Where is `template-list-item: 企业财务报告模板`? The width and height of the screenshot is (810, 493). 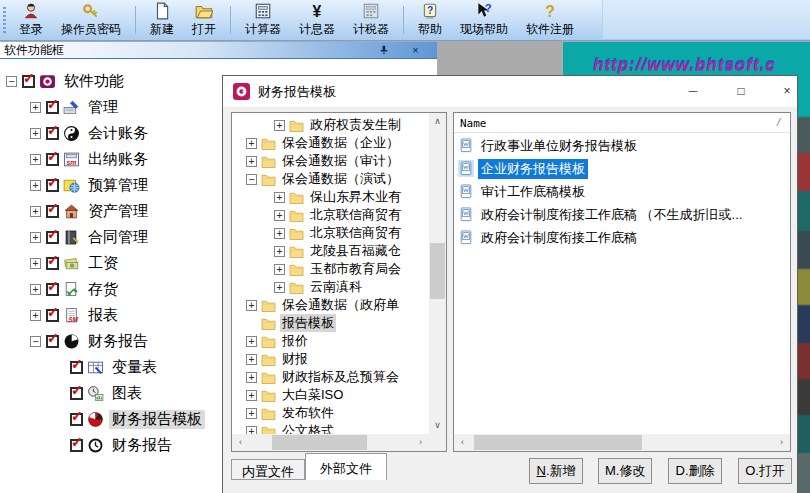 template-list-item: 企业财务报告模板 is located at coordinates (622, 168).